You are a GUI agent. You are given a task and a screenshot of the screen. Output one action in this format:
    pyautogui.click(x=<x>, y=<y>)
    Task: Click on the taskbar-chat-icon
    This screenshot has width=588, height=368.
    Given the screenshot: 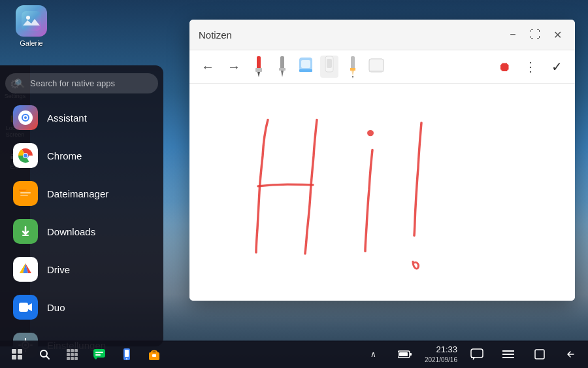 What is the action you would take?
    pyautogui.click(x=477, y=354)
    